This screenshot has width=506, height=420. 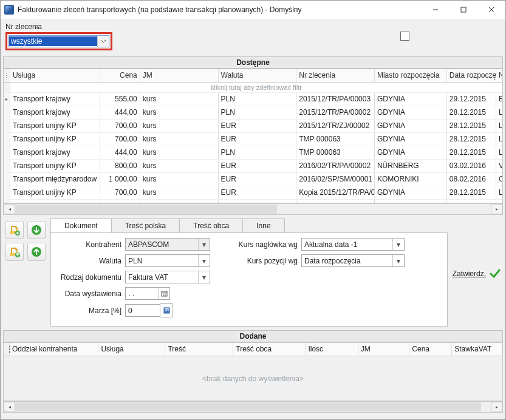 I want to click on tab-tresc-obca: Treść obca, so click(x=211, y=226).